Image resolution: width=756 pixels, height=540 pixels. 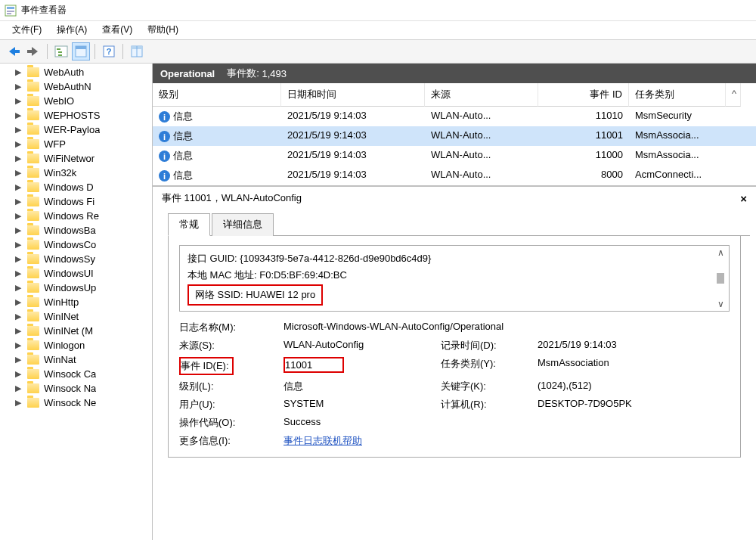 I want to click on event-list-body: i信息 2021/5/19 9:14:03 WLAN-Auto... 11010…, so click(x=454, y=146).